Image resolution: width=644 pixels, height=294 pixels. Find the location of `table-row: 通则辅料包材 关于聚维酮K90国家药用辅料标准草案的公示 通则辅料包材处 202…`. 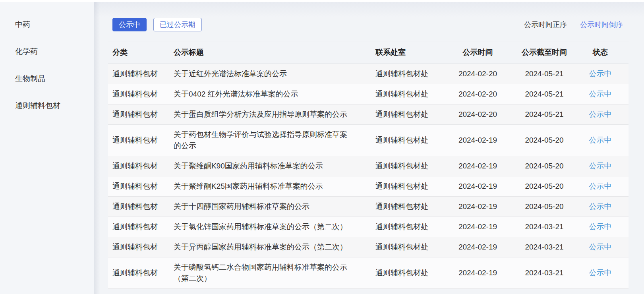

table-row: 通则辅料包材 关于聚维酮K90国家药用辅料标准草案的公示 通则辅料包材处 202… is located at coordinates (368, 166).